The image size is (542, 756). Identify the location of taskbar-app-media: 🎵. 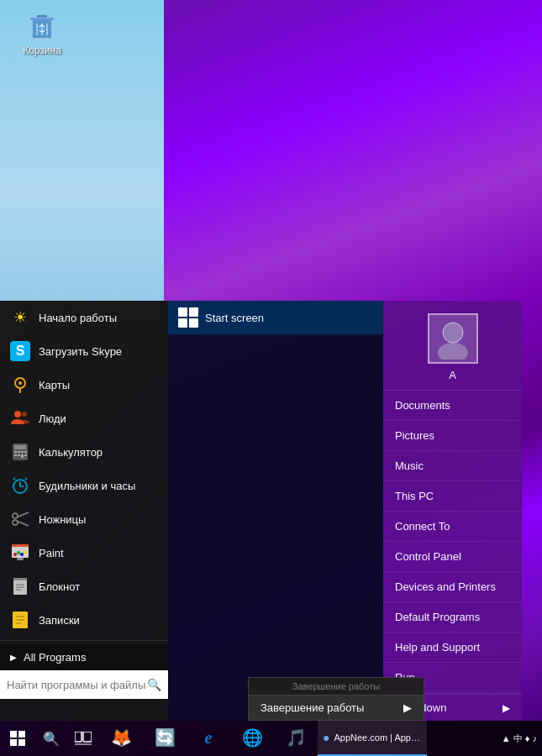
(296, 738).